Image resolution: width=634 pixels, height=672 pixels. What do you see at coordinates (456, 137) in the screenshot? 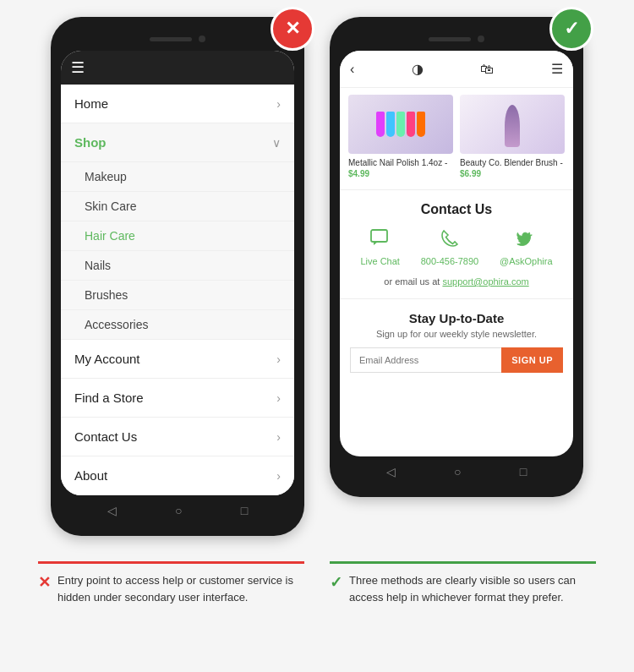
I see `products-row: Metallic Nail Polish 1.4oz - $4.99` at bounding box center [456, 137].